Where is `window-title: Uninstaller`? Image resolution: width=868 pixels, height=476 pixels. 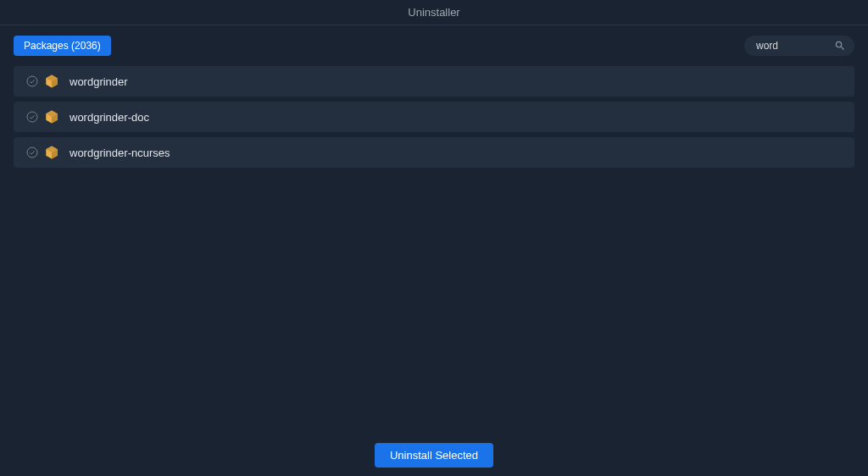
window-title: Uninstaller is located at coordinates (434, 12).